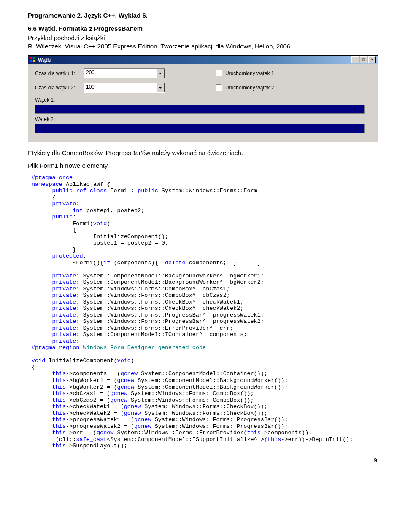  Describe the element at coordinates (120, 73) in the screenshot. I see `combobox-czas1-value: 200` at that location.